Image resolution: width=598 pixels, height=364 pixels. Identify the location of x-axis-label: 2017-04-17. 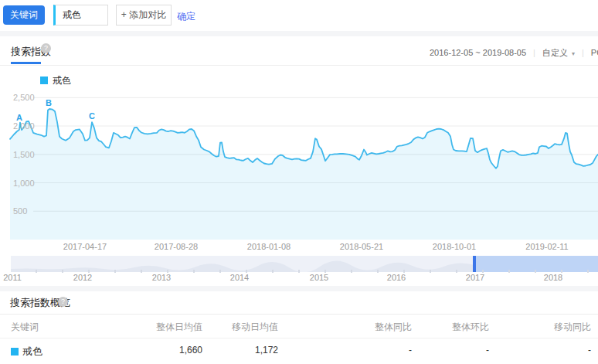
(85, 247).